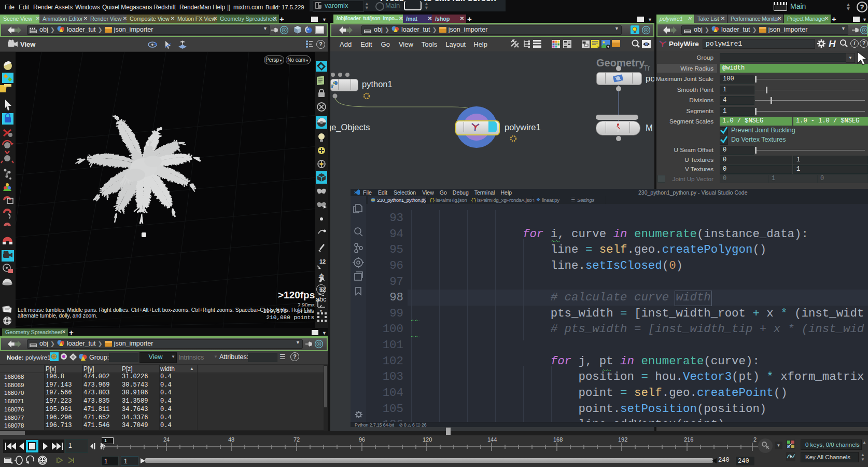 Image resolution: width=868 pixels, height=467 pixels. What do you see at coordinates (231, 439) in the screenshot?
I see `svg-text: 48` at bounding box center [231, 439].